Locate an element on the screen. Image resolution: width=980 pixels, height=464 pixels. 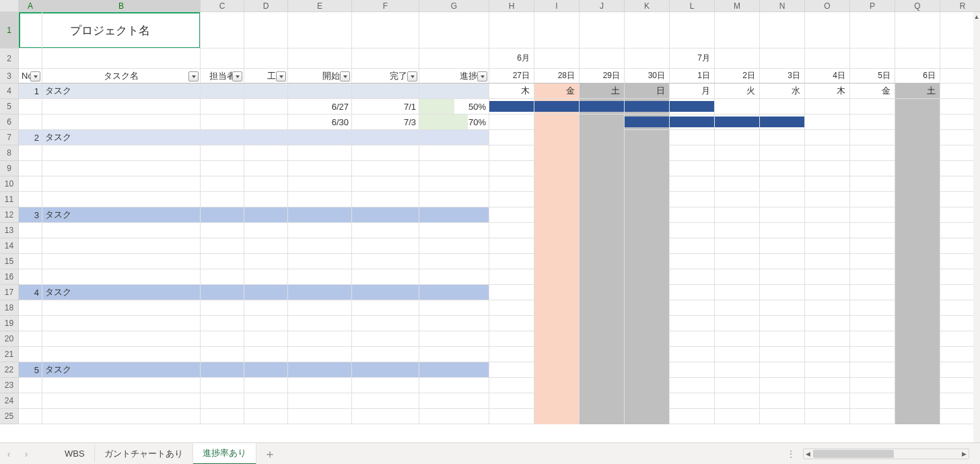
row-header-7: 7 is located at coordinates (9, 137).